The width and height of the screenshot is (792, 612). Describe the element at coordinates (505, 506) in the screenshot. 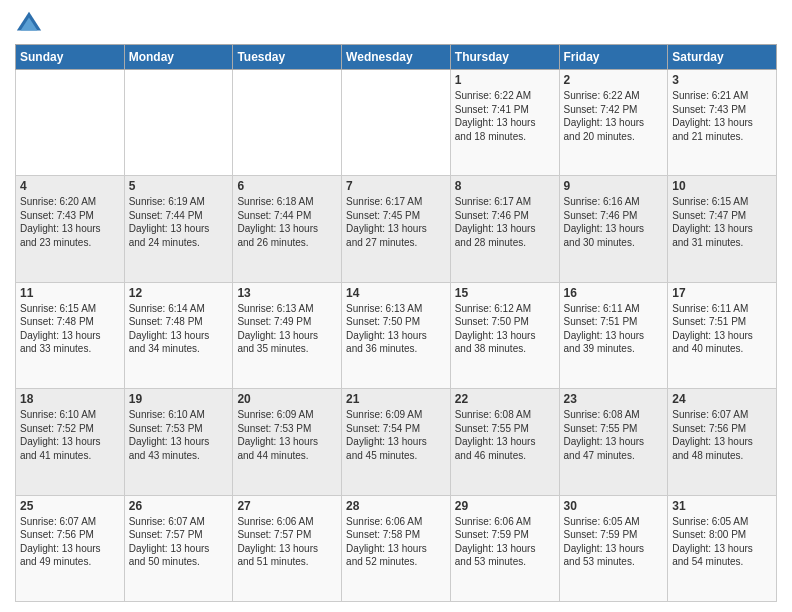

I see `day-number: 29` at that location.